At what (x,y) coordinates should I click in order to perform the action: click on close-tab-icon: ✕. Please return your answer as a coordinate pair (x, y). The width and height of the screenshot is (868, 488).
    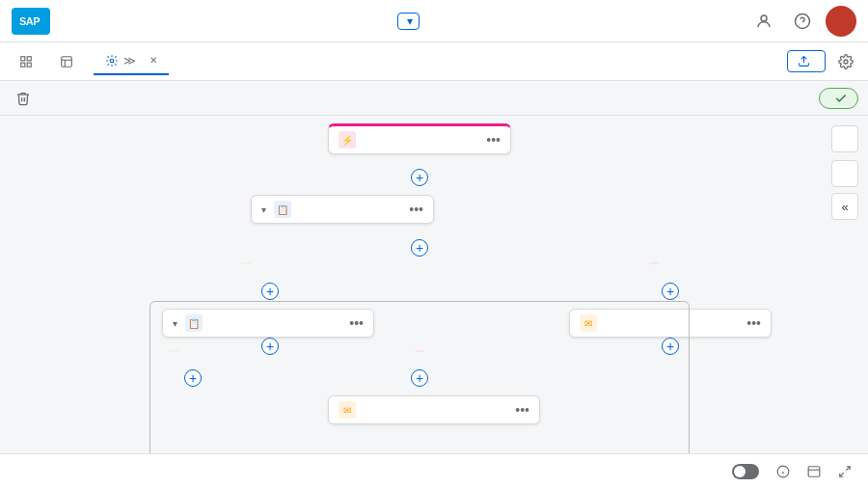
    Looking at the image, I should click on (153, 60).